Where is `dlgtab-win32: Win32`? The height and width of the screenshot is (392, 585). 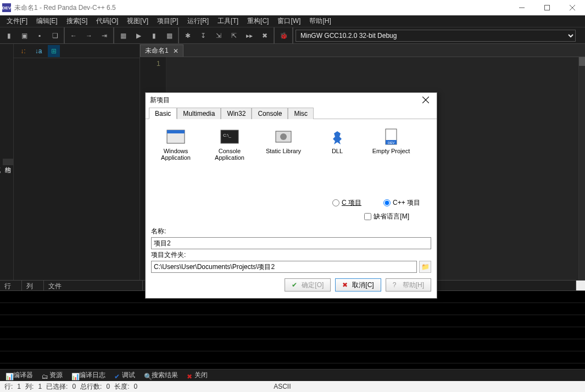
dlgtab-win32: Win32 is located at coordinates (236, 113).